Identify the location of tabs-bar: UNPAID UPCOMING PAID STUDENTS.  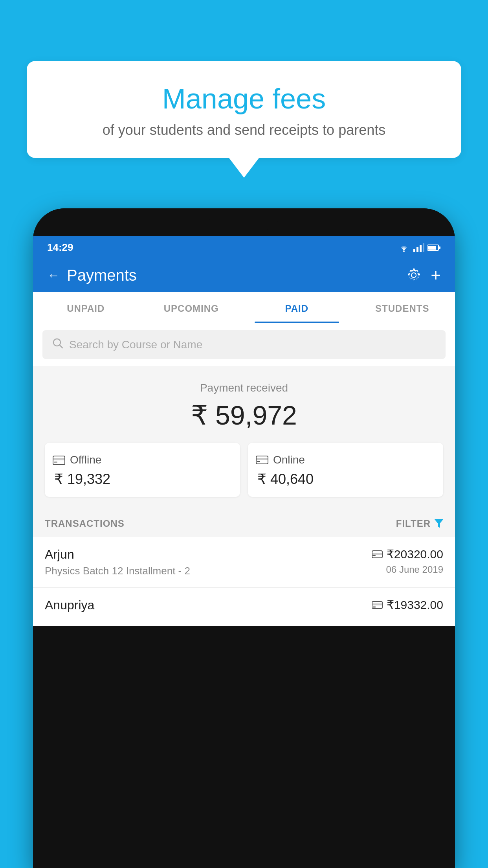
(244, 307).